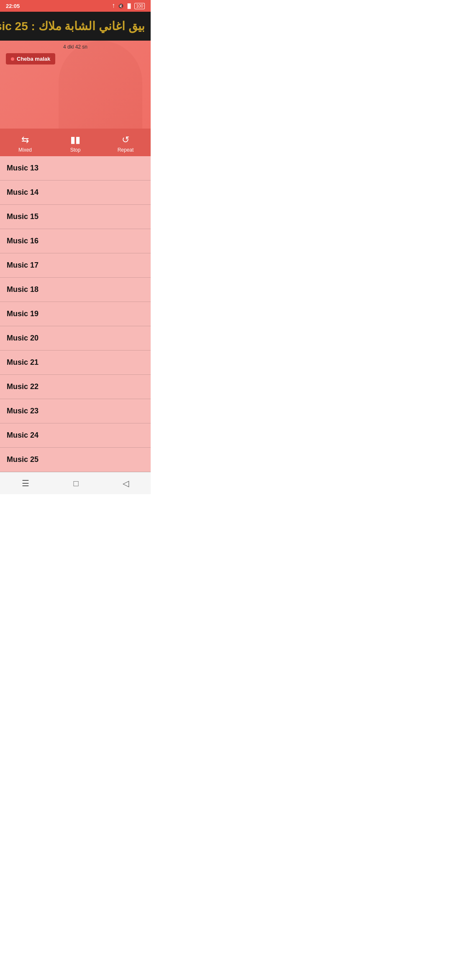  I want to click on controls-bar: ⇆ Mixed ▮▮ Stop ↺ Repeat, so click(75, 142).